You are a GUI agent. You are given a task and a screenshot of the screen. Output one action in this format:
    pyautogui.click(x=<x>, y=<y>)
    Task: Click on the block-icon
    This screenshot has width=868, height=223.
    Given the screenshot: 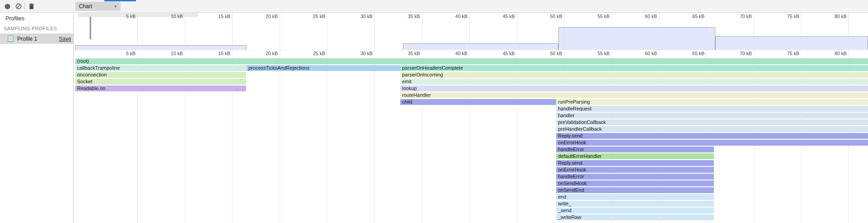 What is the action you would take?
    pyautogui.click(x=19, y=6)
    